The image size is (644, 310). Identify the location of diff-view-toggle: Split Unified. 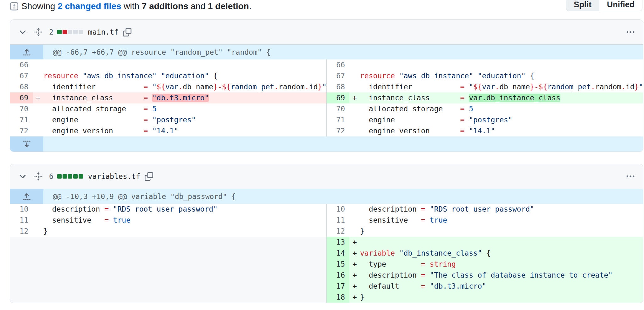
(604, 6).